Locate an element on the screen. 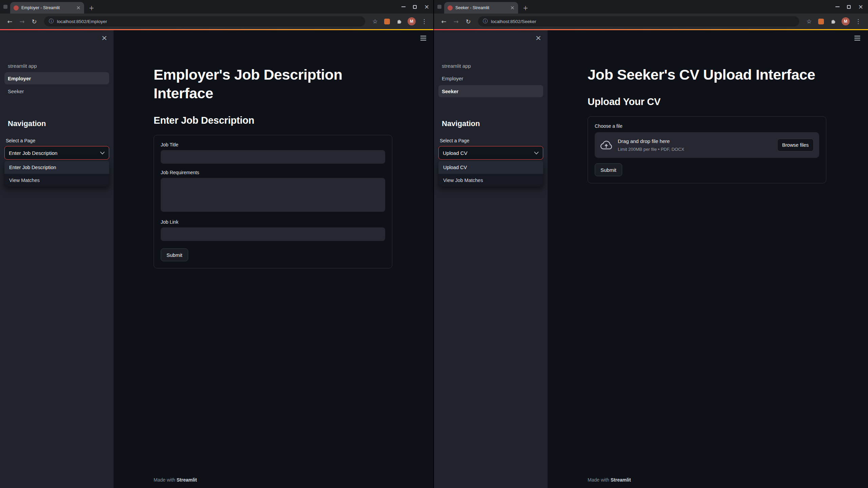 The width and height of the screenshot is (868, 488). page-title: Job Seeker's CV Upload Interface is located at coordinates (707, 75).